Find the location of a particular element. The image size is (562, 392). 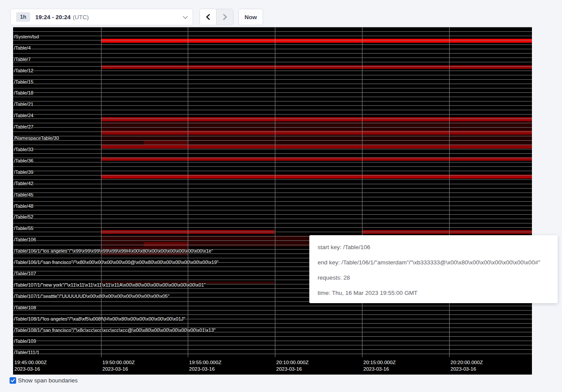

time-axis-tick: 20:10:00.000Z2023-03-16 is located at coordinates (292, 366).